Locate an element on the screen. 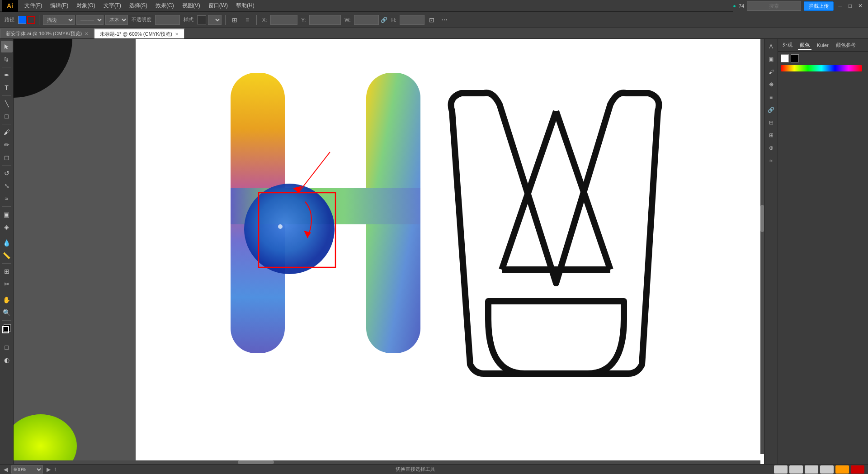 The image size is (868, 474). fill-color-btn is located at coordinates (22, 20).